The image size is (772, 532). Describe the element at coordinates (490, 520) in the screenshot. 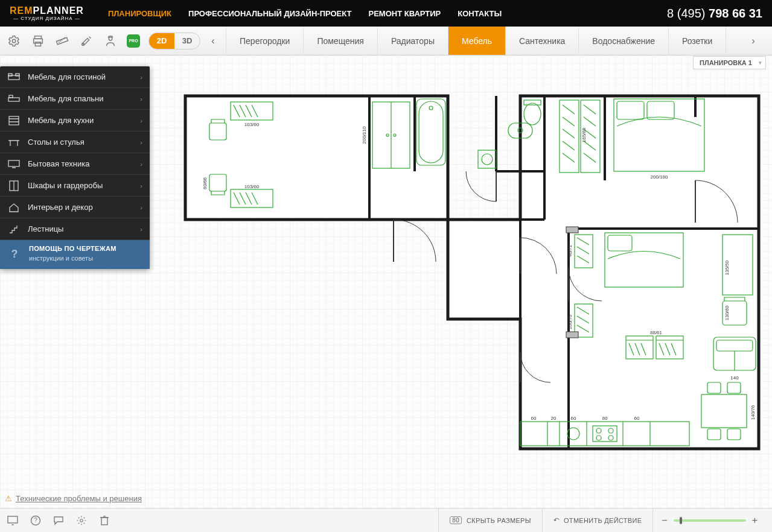

I see `hide-sizes-button: 80 СКРЫТЬ РАЗМЕРЫ` at that location.